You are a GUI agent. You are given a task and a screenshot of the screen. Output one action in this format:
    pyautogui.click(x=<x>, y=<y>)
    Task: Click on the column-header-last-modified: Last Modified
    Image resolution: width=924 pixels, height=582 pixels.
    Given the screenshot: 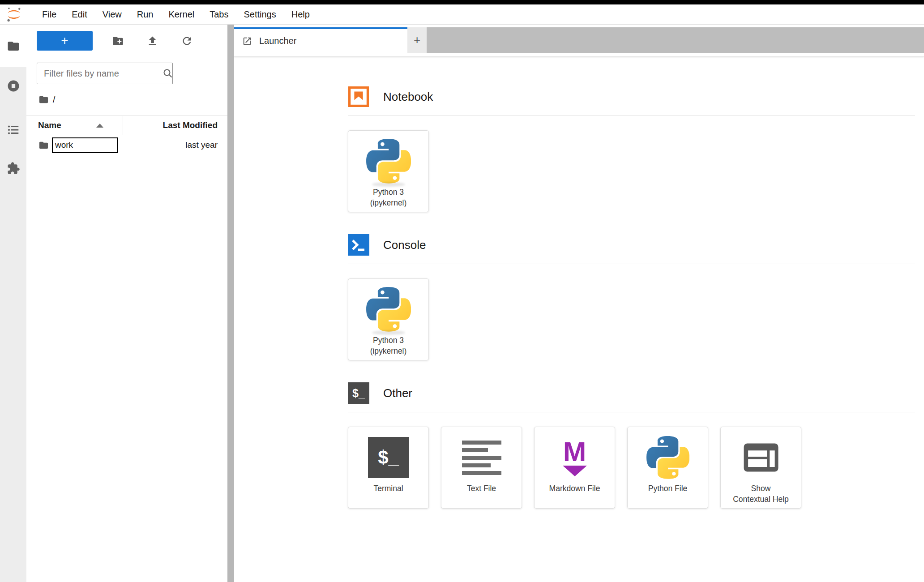 What is the action you would take?
    pyautogui.click(x=190, y=125)
    